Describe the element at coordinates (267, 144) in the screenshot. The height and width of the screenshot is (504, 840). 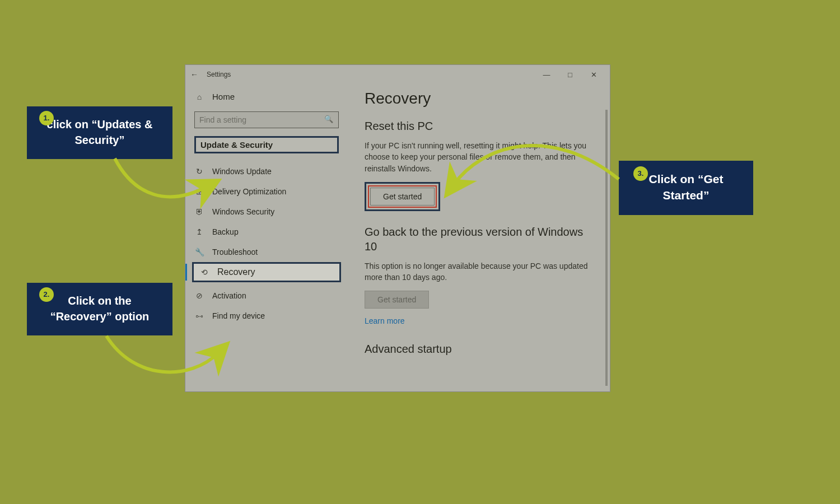
I see `category-header-update-security: Update & Security` at that location.